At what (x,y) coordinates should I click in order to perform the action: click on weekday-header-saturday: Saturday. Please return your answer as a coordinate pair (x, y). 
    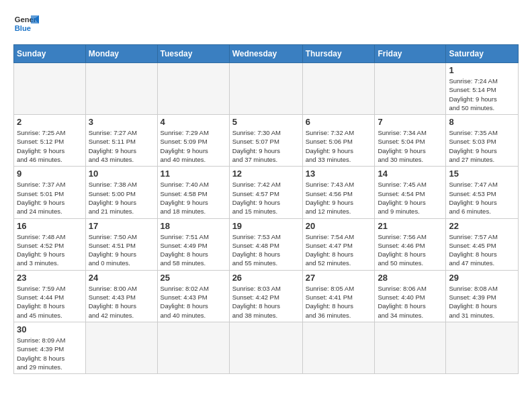
    Looking at the image, I should click on (482, 54).